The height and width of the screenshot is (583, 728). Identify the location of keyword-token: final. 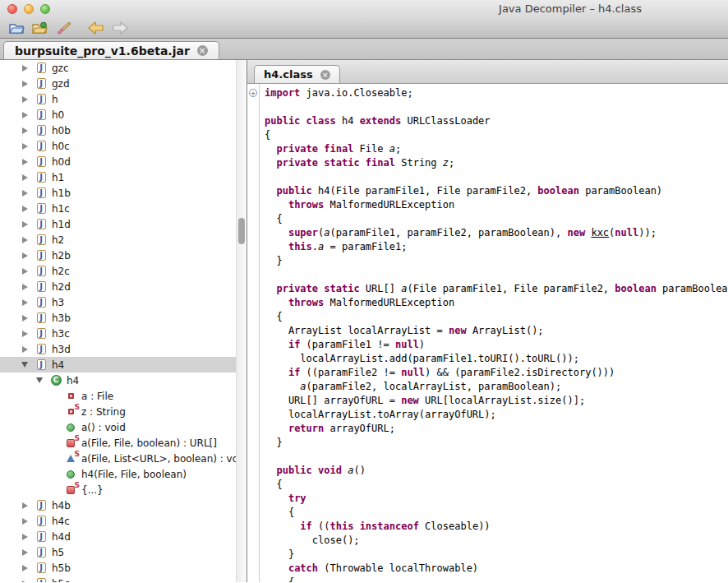
(339, 149).